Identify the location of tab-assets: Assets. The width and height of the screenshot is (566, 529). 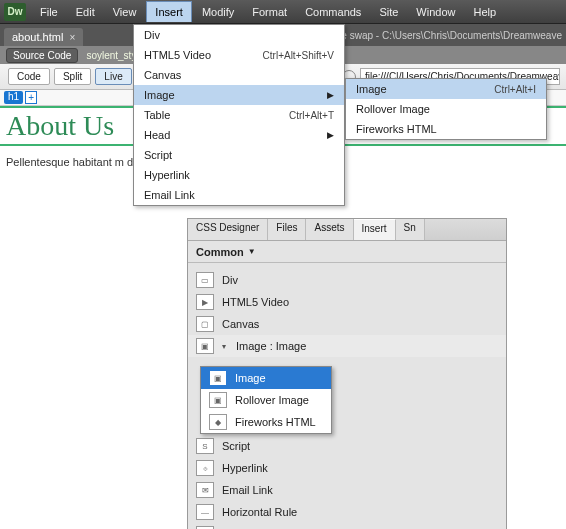
(330, 230).